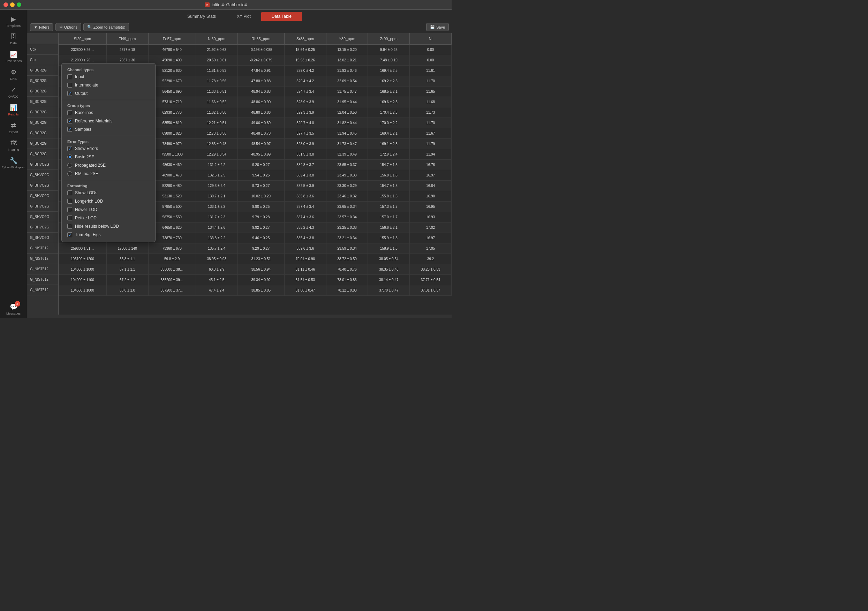 The image size is (868, 611). What do you see at coordinates (70, 193) in the screenshot?
I see `showlods-checkbox` at bounding box center [70, 193].